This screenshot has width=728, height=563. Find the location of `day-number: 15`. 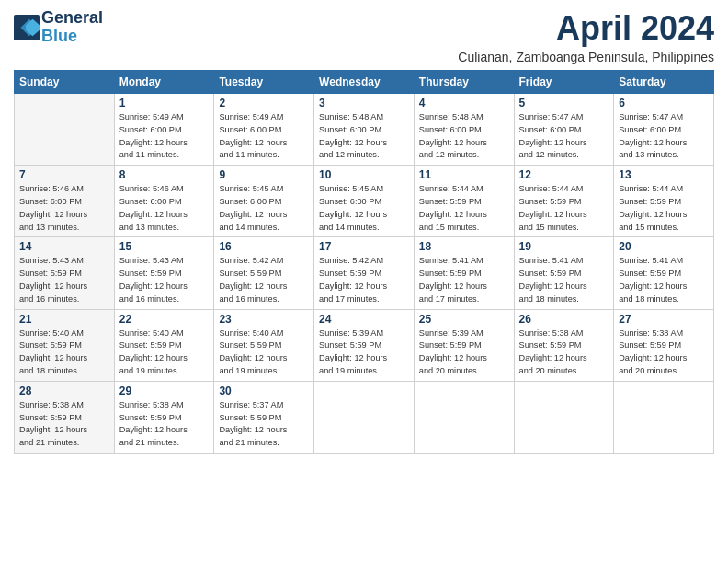

day-number: 15 is located at coordinates (165, 247).